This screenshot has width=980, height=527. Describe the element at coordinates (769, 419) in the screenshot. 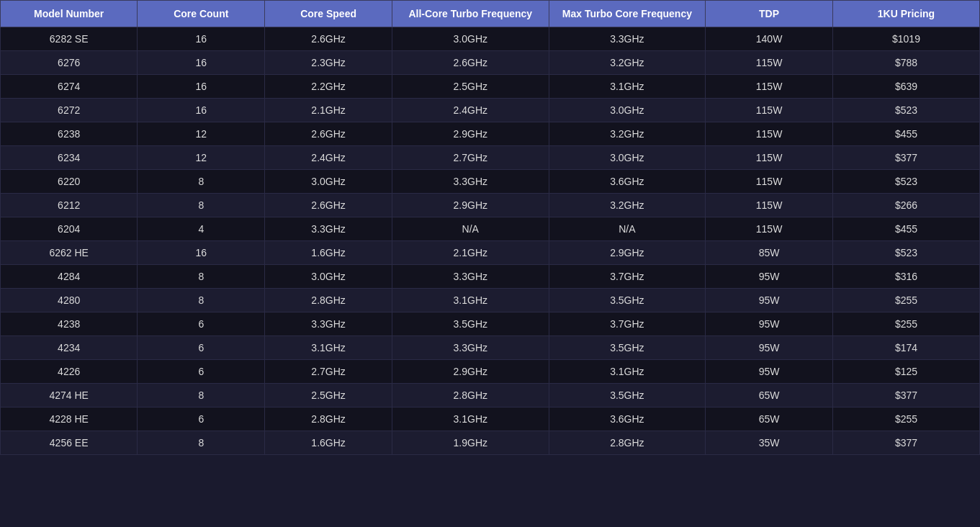

I see `tdp: 65W` at that location.